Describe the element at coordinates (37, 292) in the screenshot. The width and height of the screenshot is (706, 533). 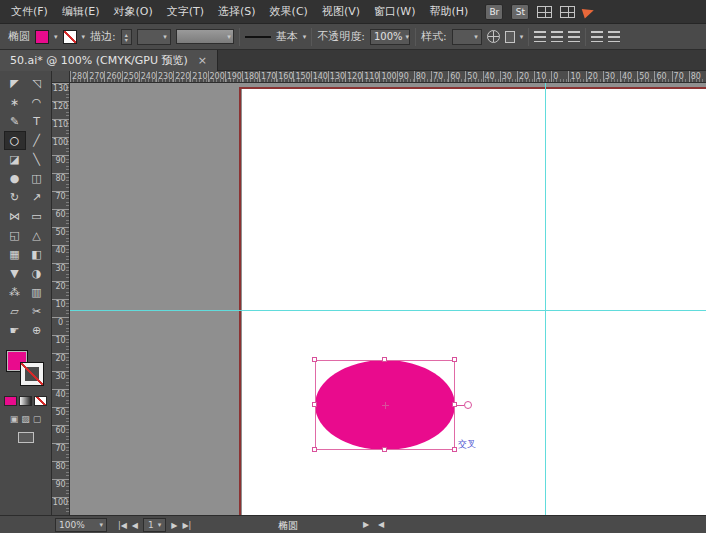
I see `column-graph-tool: ▥` at that location.